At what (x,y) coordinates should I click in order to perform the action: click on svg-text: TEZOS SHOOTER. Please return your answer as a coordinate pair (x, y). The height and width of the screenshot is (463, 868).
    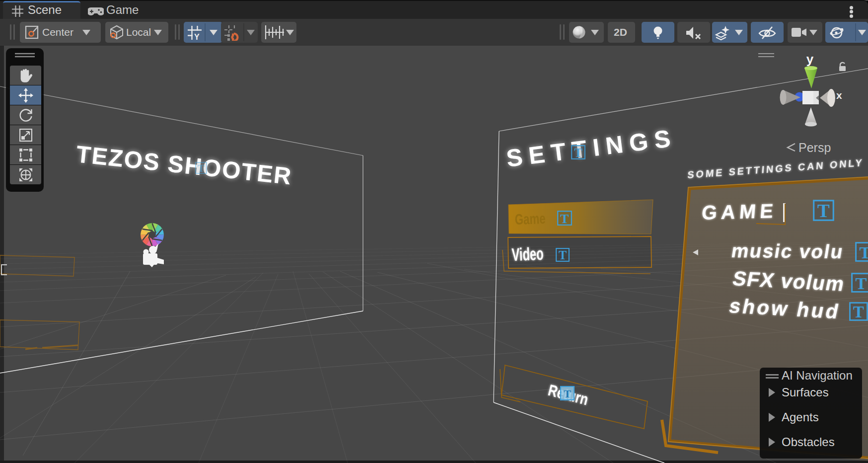
    Looking at the image, I should click on (184, 165).